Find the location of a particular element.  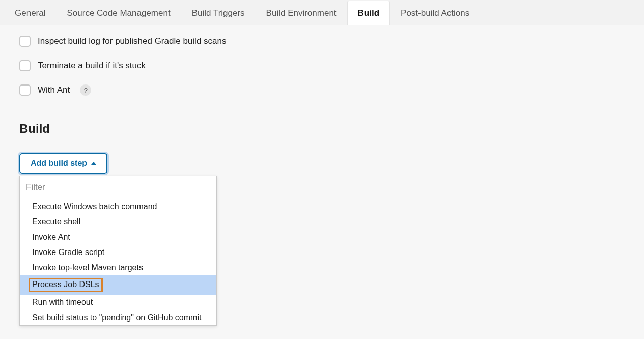

tab-post-build-actions: Post-build Actions is located at coordinates (435, 13).